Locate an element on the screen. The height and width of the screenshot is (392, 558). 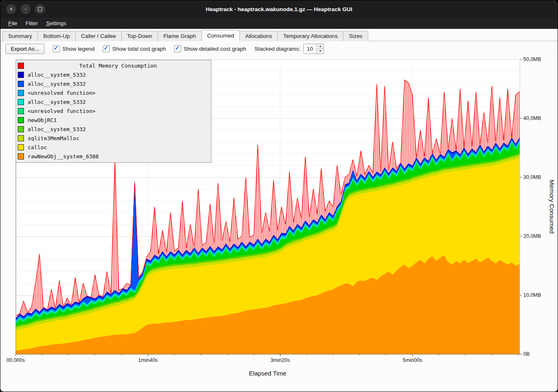
svg-text: 1min40s is located at coordinates (148, 360).